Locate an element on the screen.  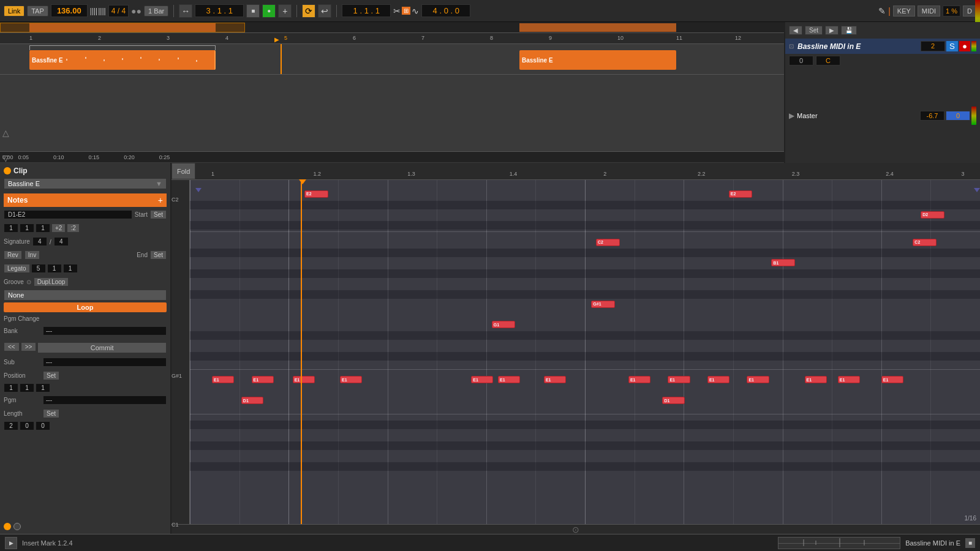
note-e1-4: E1 is located at coordinates (351, 380).